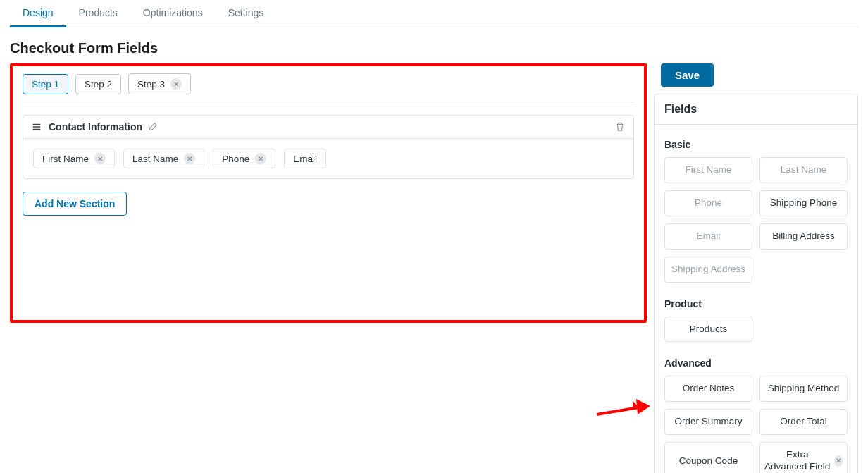 The height and width of the screenshot is (473, 868). I want to click on section-card: Contact Information First Name ✕ Last Na…, so click(328, 147).